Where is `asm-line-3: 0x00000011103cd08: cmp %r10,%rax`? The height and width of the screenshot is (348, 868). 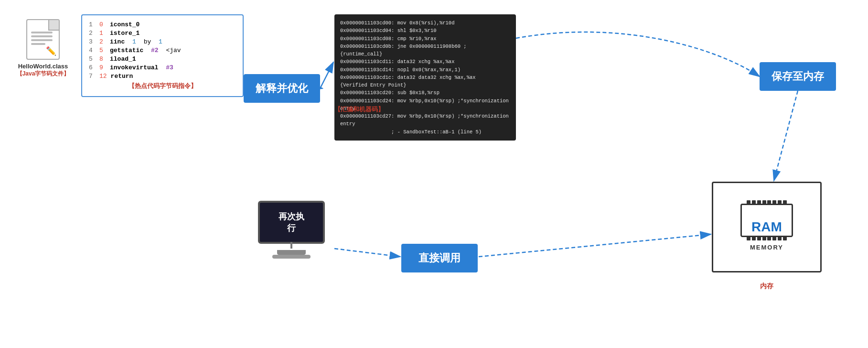 asm-line-3: 0x00000011103cd08: cmp %r10,%rax is located at coordinates (425, 39).